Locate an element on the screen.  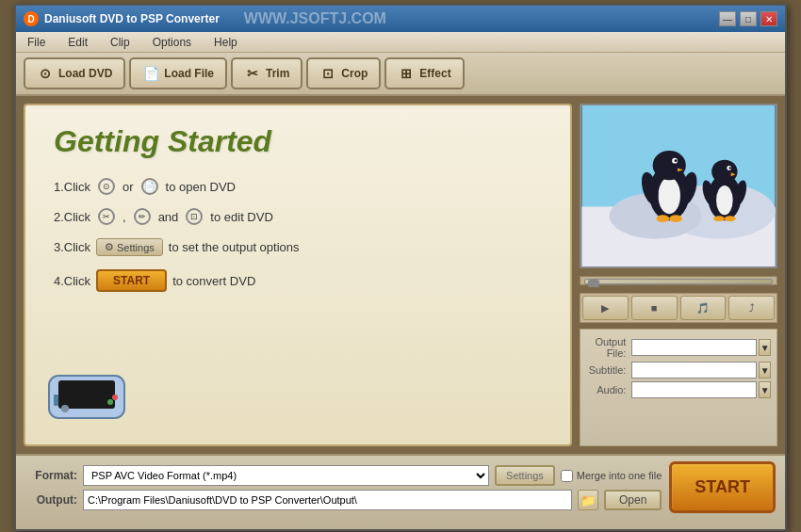
output-label: Output: is located at coordinates (51, 500).